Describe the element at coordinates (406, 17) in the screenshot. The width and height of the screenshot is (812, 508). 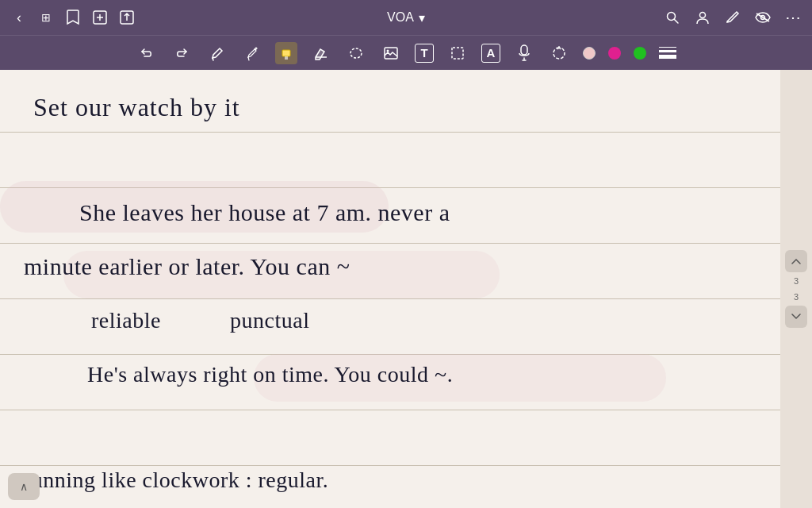
I see `document-title: VOA ▾` at that location.